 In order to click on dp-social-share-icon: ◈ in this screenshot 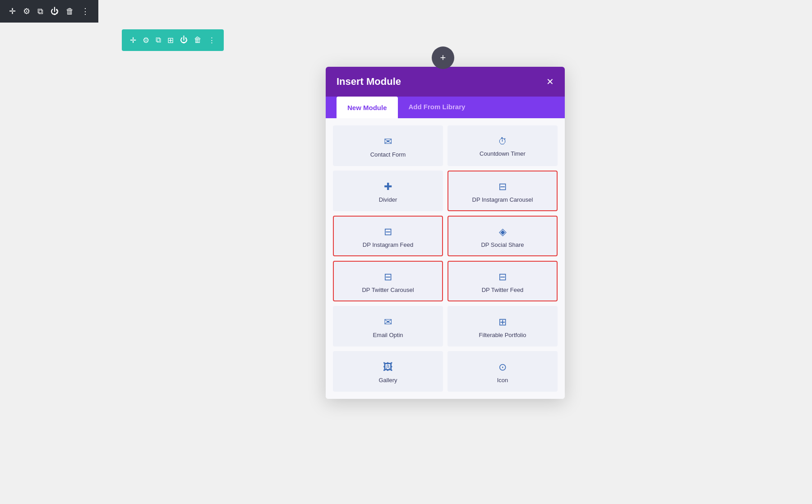, I will do `click(503, 232)`.